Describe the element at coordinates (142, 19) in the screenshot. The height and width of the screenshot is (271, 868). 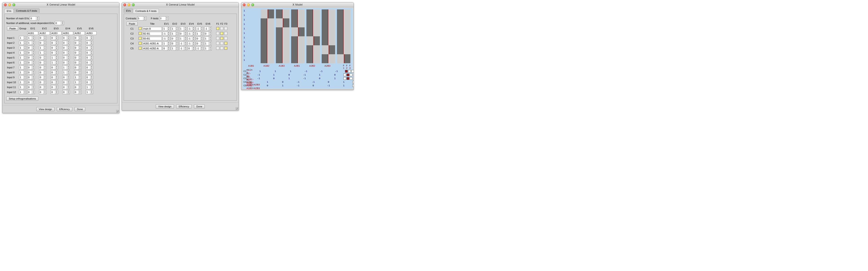
I see `contrasts-spinner: ▲▼` at that location.